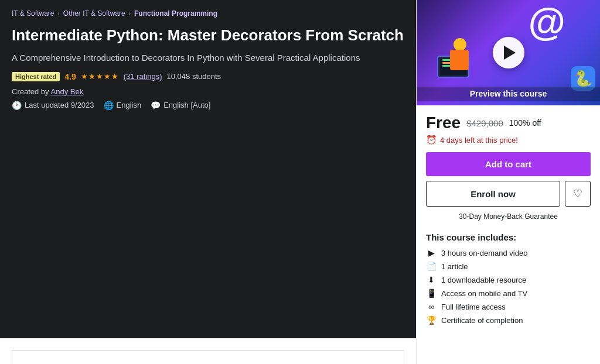 The height and width of the screenshot is (364, 600). I want to click on course-subtitle: A Comprehensive Introduction to Decorato…, so click(208, 57).